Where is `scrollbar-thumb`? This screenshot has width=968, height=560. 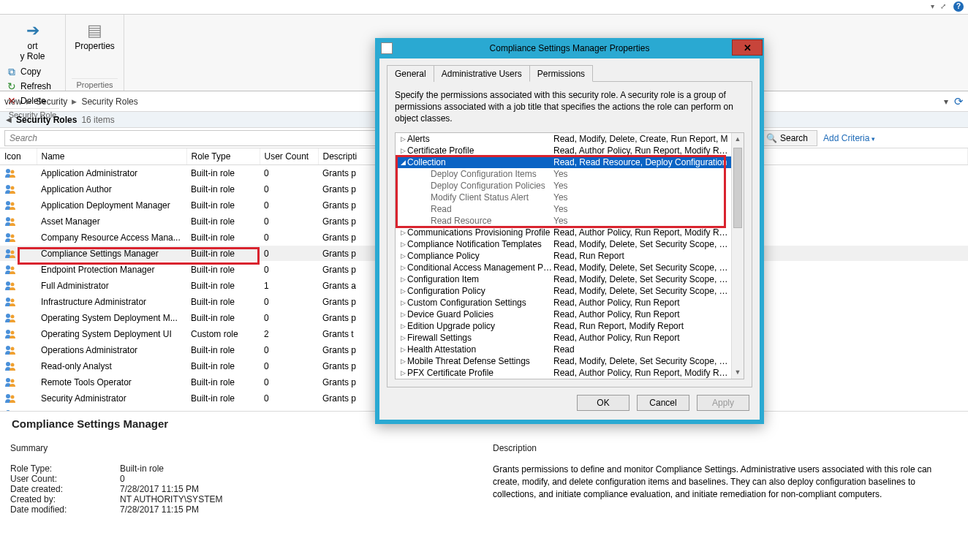 scrollbar-thumb is located at coordinates (738, 188).